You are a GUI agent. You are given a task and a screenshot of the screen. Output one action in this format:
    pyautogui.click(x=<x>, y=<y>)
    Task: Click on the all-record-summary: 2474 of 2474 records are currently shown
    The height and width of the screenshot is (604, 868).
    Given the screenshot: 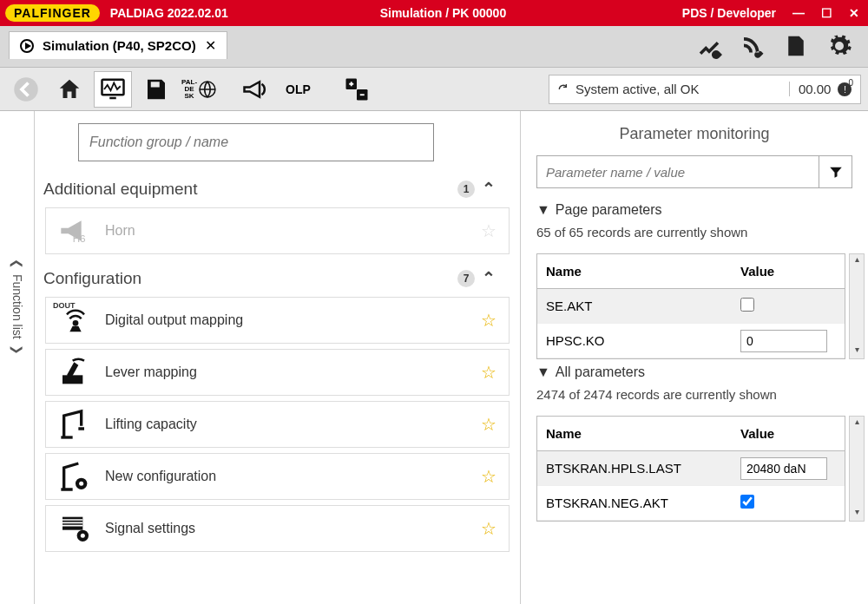 What is the action you would take?
    pyautogui.click(x=694, y=396)
    